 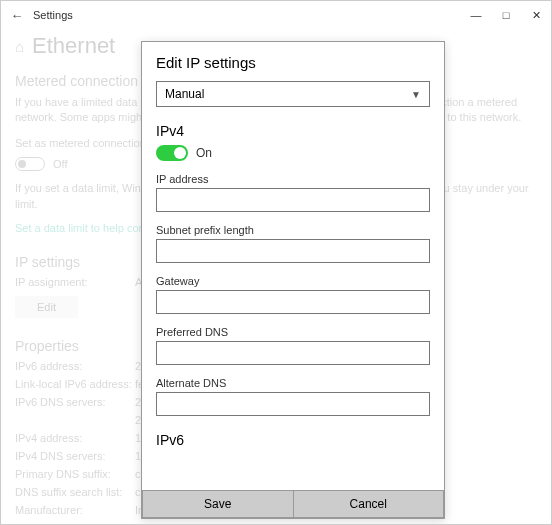 What do you see at coordinates (184, 94) in the screenshot?
I see `mode-value: Manual` at bounding box center [184, 94].